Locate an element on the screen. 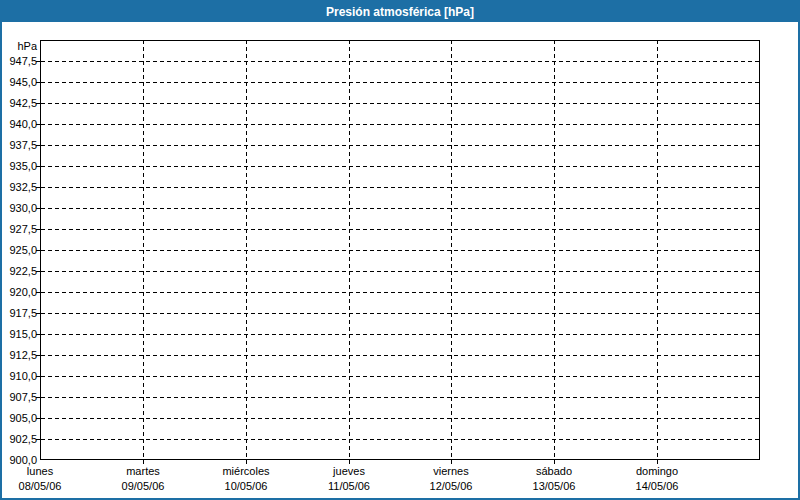 This screenshot has width=800, height=500. x-day-label: sábado is located at coordinates (554, 471).